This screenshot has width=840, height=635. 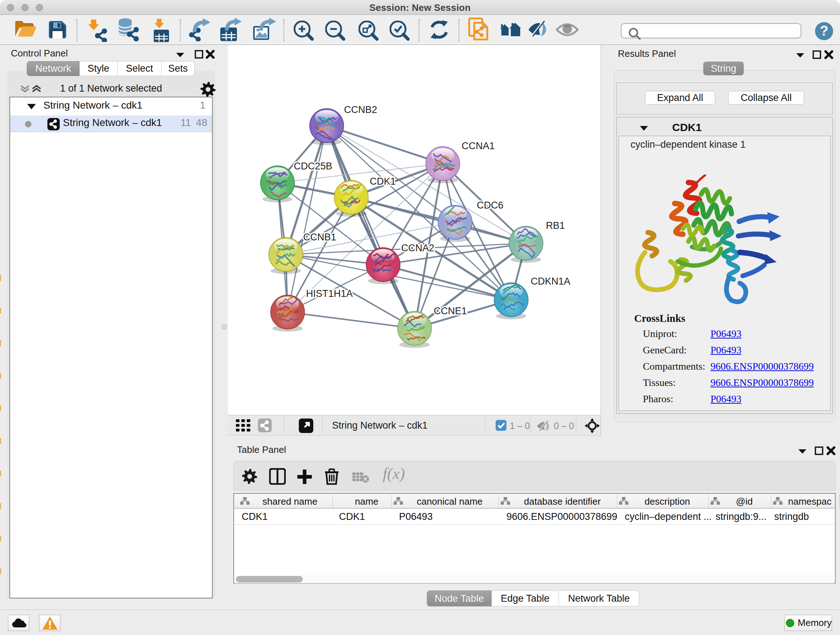 I want to click on svg-text: CCNB2, so click(x=361, y=109).